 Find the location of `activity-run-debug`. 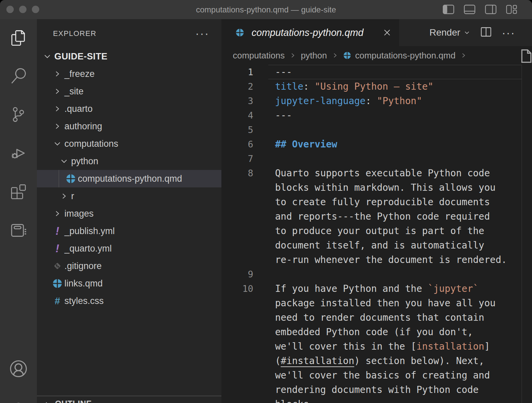

activity-run-debug is located at coordinates (18, 154).